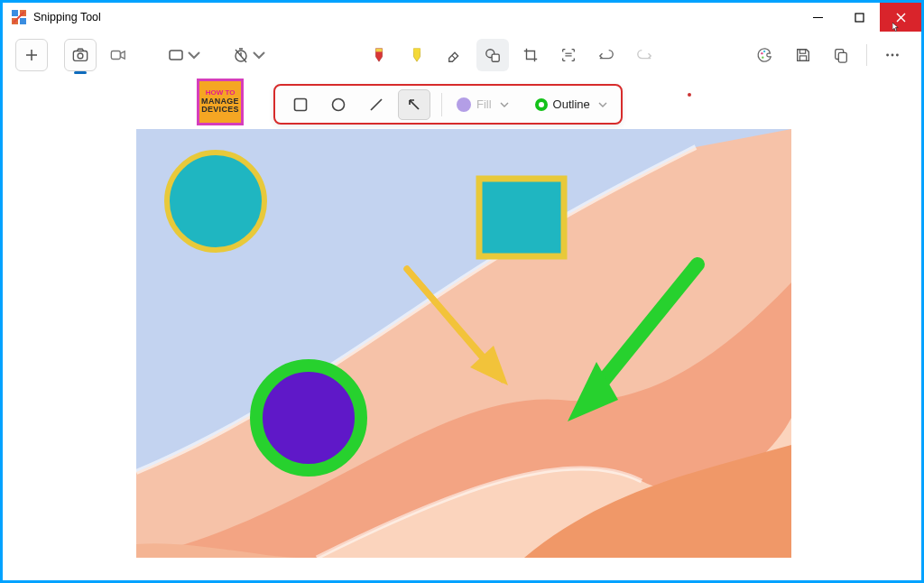 The image size is (924, 583). What do you see at coordinates (250, 55) in the screenshot?
I see `delay-dropdown` at bounding box center [250, 55].